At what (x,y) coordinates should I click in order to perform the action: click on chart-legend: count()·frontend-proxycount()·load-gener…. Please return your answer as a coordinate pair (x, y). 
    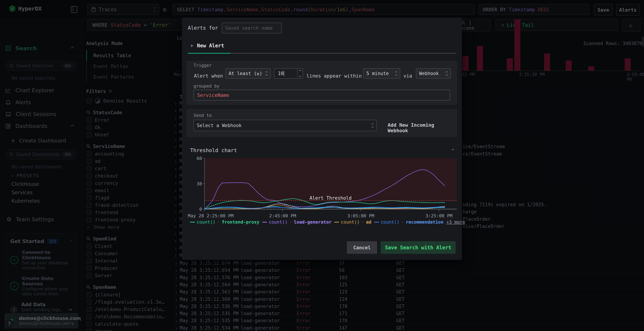
    Looking at the image, I should click on (322, 222).